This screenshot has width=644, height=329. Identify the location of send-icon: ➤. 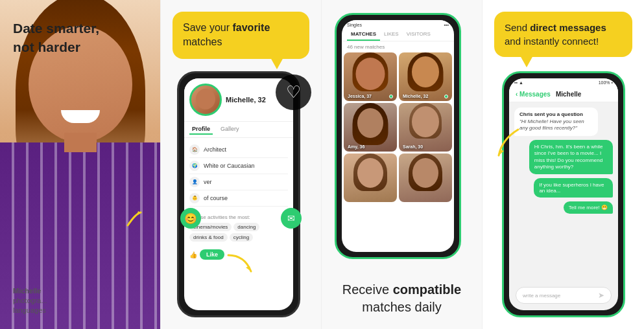
(601, 295).